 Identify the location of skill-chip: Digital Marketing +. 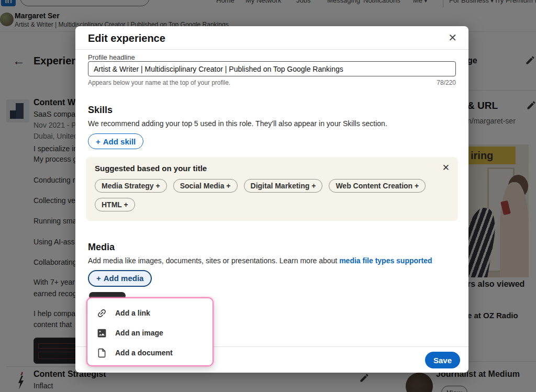
(284, 186).